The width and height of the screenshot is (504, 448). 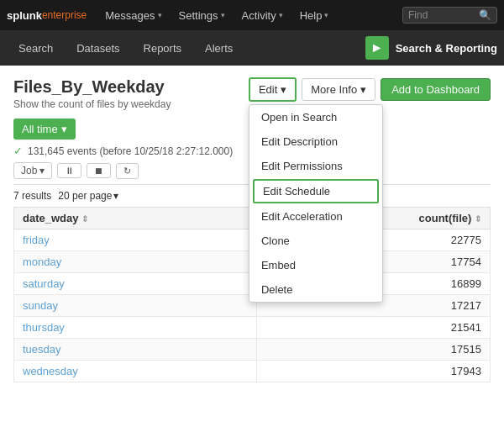 I want to click on edit-button-label: Edit, so click(x=268, y=89).